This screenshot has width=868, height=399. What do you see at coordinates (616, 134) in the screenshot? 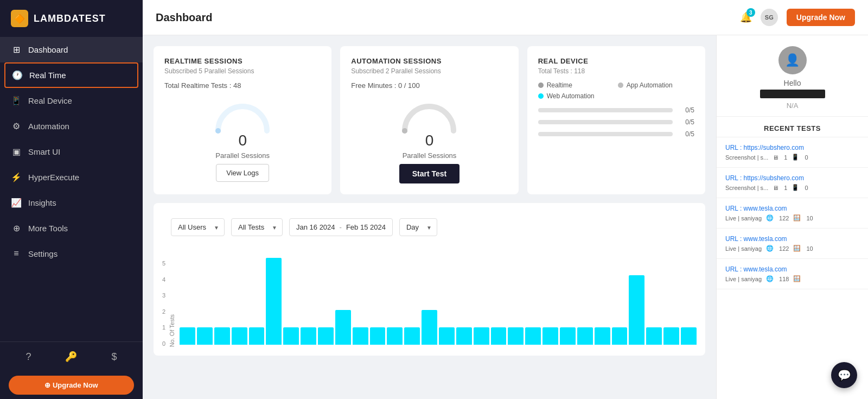
I see `progress-row-3: 0/5` at bounding box center [616, 134].